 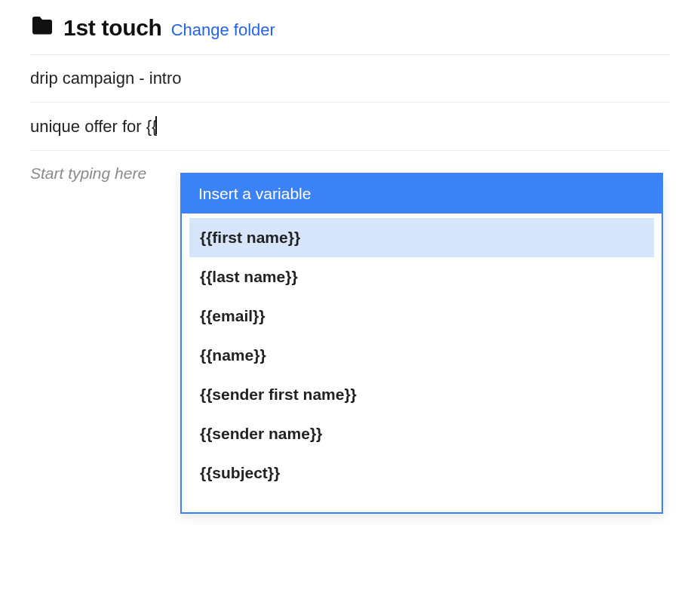 What do you see at coordinates (113, 28) in the screenshot?
I see `folder-title: 1st touch` at bounding box center [113, 28].